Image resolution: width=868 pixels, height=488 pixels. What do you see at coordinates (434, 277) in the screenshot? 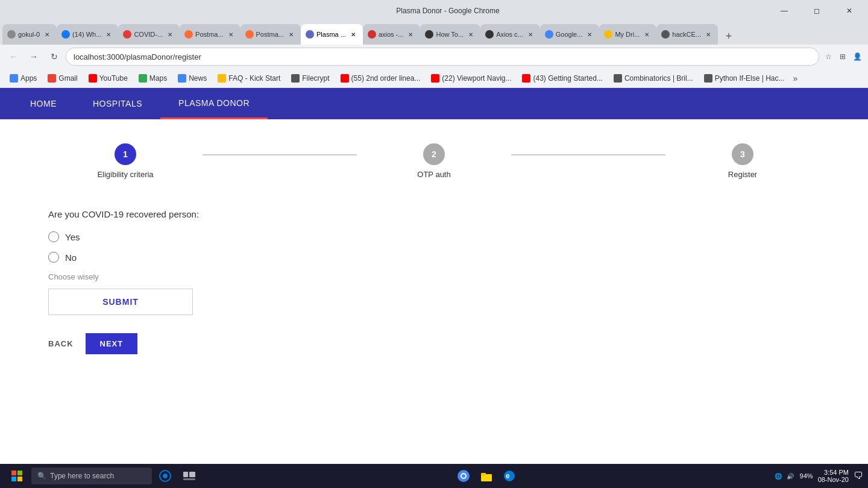
I see `helper-text: Choose wisely` at bounding box center [434, 277].